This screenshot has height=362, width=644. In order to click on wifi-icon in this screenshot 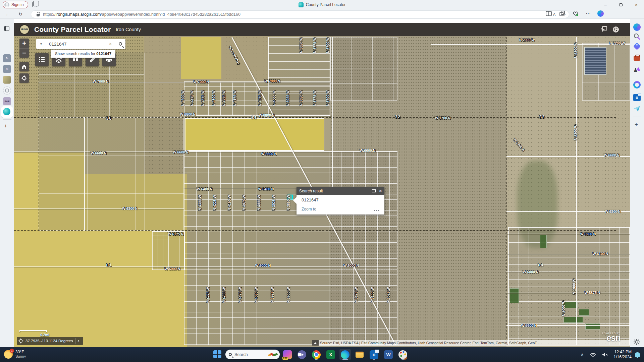, I will do `click(593, 355)`.